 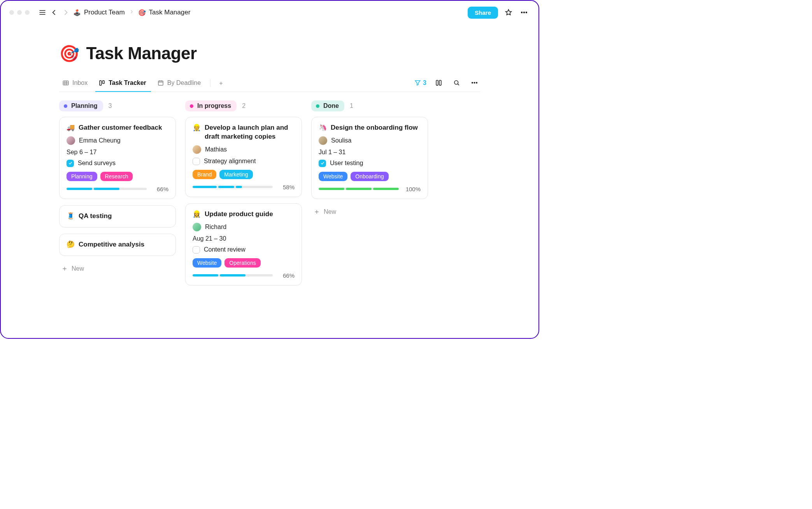 I want to click on page-title-text: Task Manager, so click(x=142, y=53).